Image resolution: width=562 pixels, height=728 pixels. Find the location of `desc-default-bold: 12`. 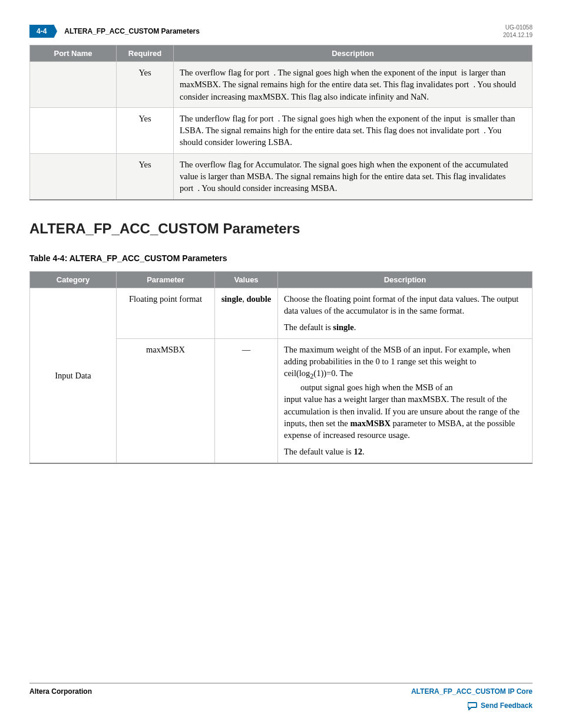

desc-default-bold: 12 is located at coordinates (358, 452).